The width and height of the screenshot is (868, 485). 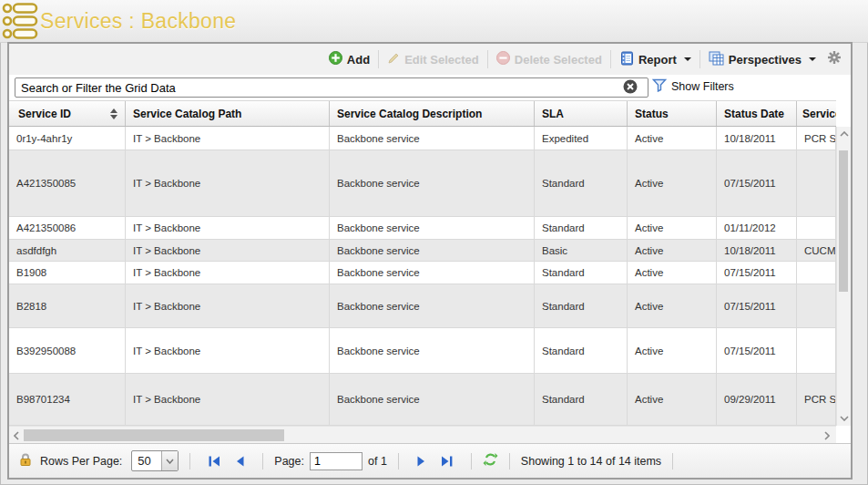 I want to click on scroll-down-icon, so click(x=844, y=418).